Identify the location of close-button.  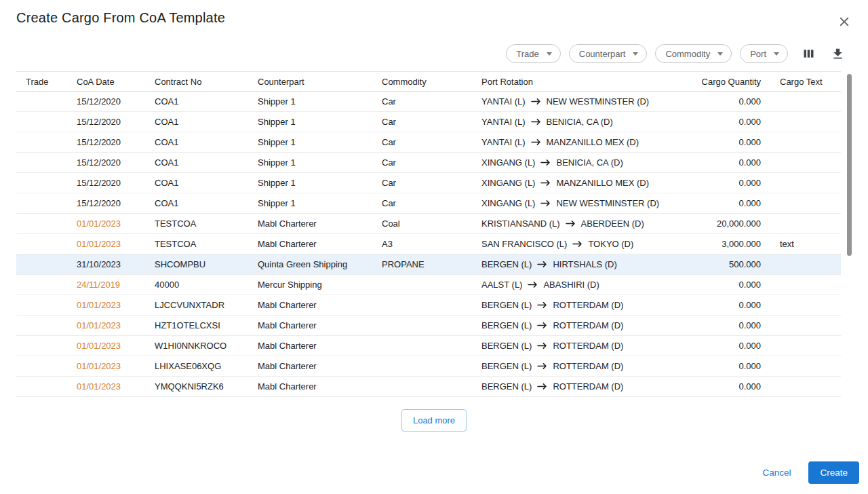
(844, 22).